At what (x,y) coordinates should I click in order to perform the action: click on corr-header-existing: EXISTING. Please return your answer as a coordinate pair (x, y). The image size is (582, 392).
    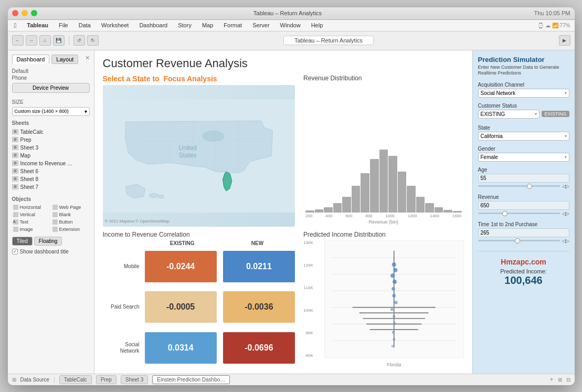
    Looking at the image, I should click on (183, 243).